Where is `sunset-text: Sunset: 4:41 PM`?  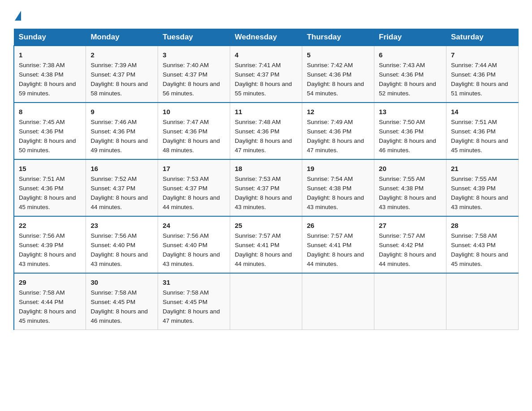
sunset-text: Sunset: 4:41 PM is located at coordinates (329, 245).